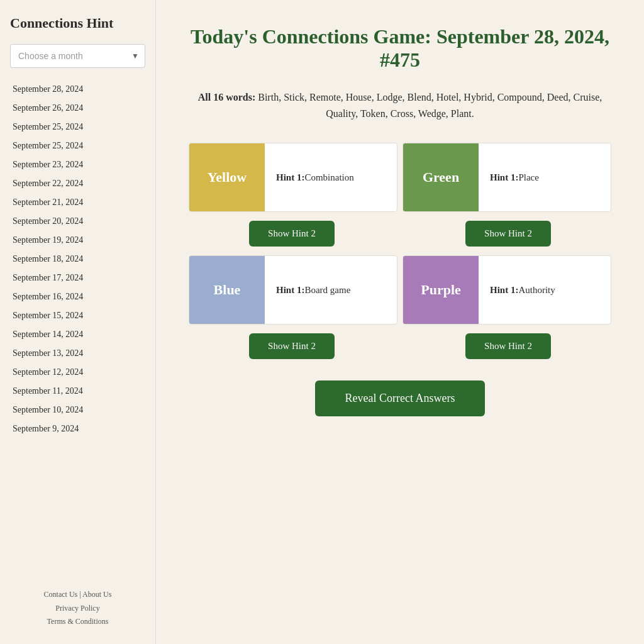  I want to click on sidebar-link: September 17, 2024, so click(78, 278).